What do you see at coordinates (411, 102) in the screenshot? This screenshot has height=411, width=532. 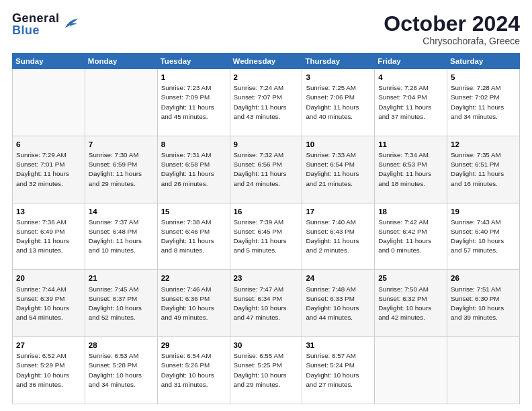 I see `day-info: Sunrise: 7:26 AMSunset: 7:04 PMDaylight:…` at bounding box center [411, 102].